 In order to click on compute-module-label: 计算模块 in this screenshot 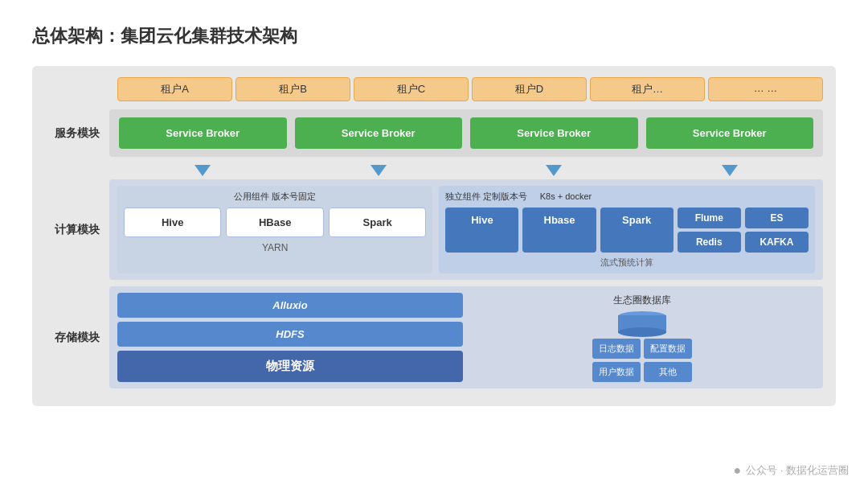, I will do `click(77, 230)`.